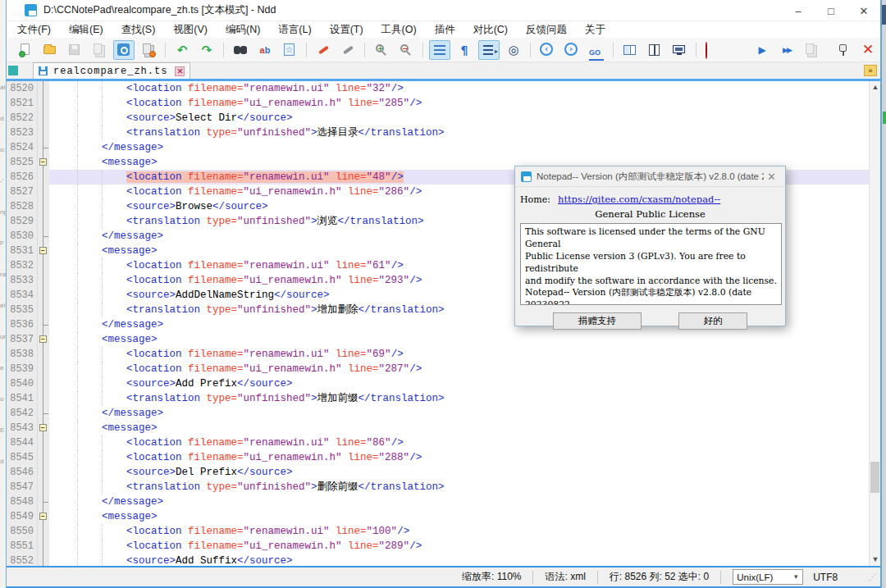  What do you see at coordinates (762, 50) in the screenshot?
I see `play-macro-button: ▶` at bounding box center [762, 50].